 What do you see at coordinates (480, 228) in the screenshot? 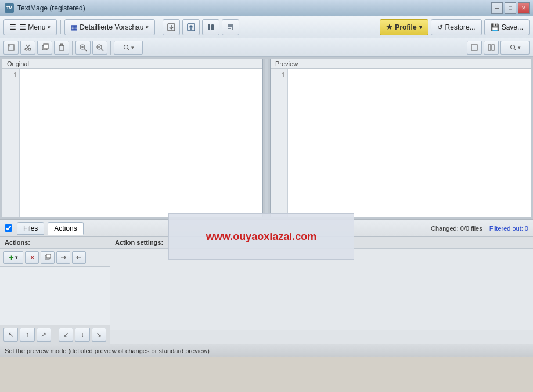
I see `bottom-status: Changed: 0/0 files Filtered out: 0` at bounding box center [480, 228].